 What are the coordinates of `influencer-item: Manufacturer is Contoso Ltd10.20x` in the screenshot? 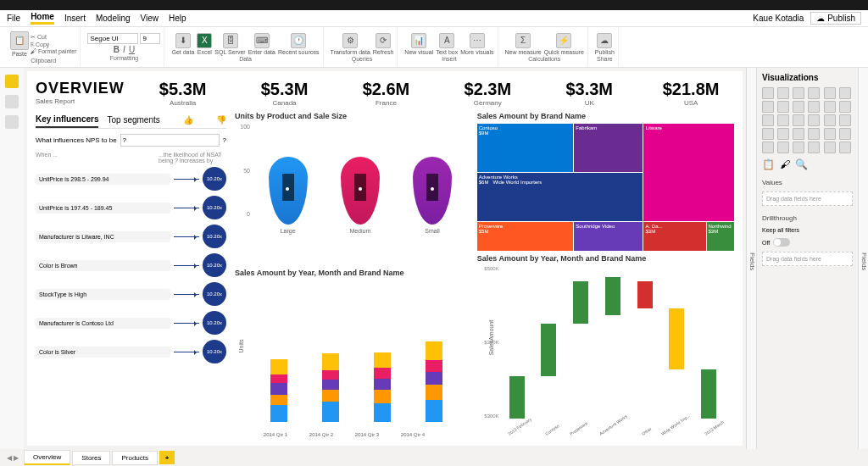 It's located at (131, 323).